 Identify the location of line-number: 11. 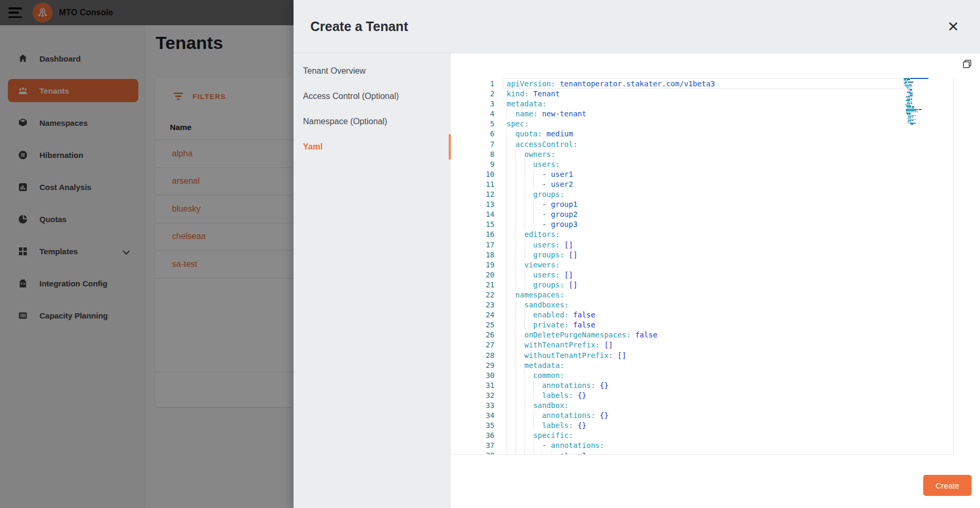
(472, 184).